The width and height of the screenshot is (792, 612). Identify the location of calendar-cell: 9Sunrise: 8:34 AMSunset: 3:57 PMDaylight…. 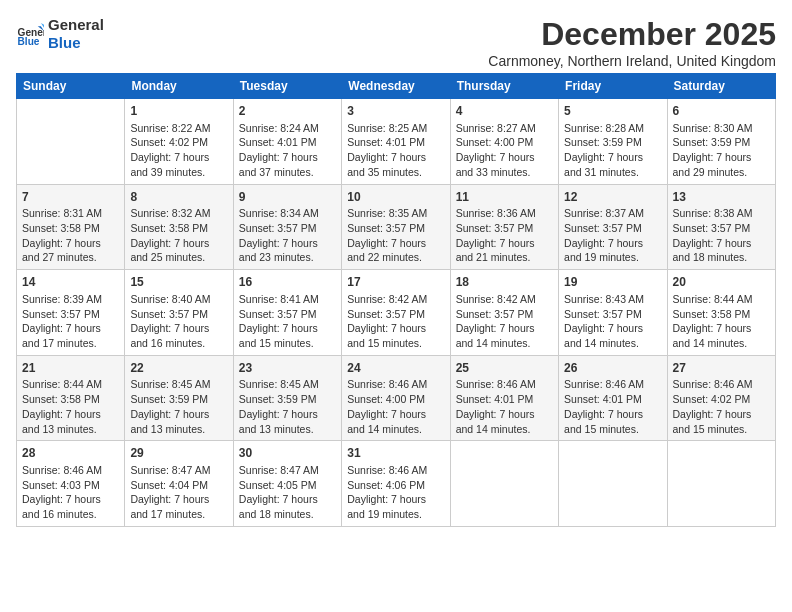
(287, 227).